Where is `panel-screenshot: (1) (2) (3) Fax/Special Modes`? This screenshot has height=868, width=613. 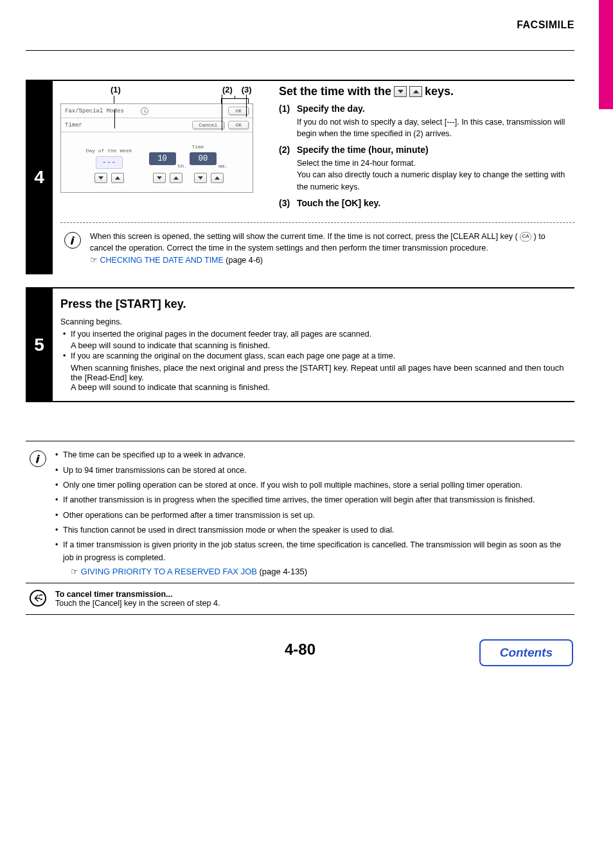 panel-screenshot: (1) (2) (3) Fax/Special Modes is located at coordinates (163, 148).